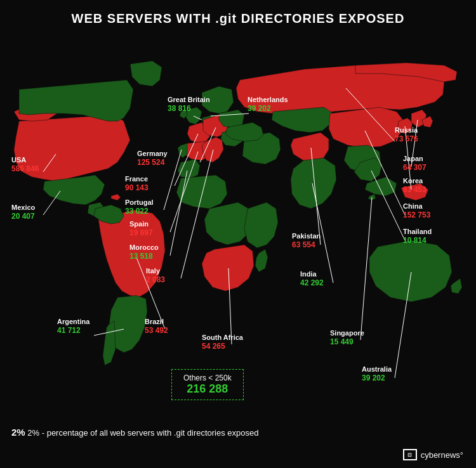  I want to click on label-singapore: Singapore 15 449, so click(347, 338).